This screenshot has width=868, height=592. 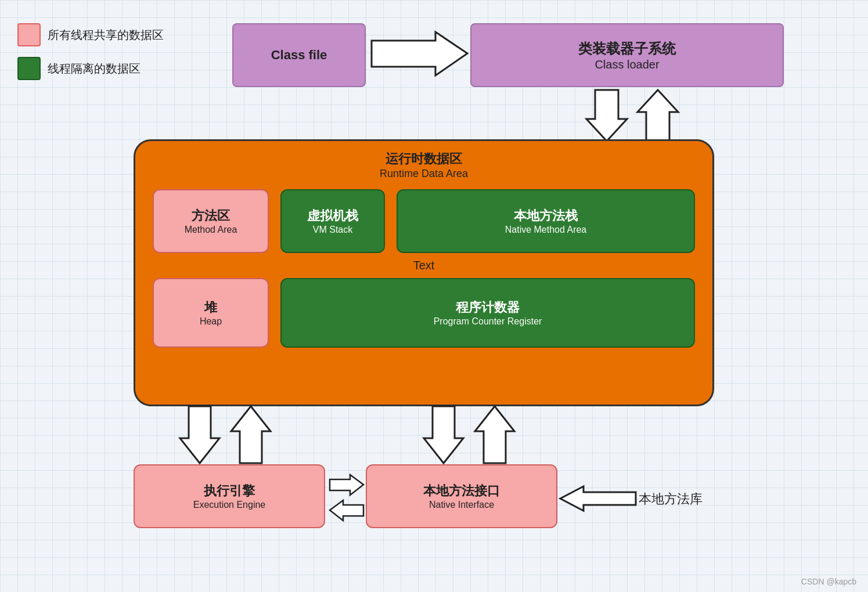 I want to click on arrow-left-to-execution, so click(x=347, y=511).